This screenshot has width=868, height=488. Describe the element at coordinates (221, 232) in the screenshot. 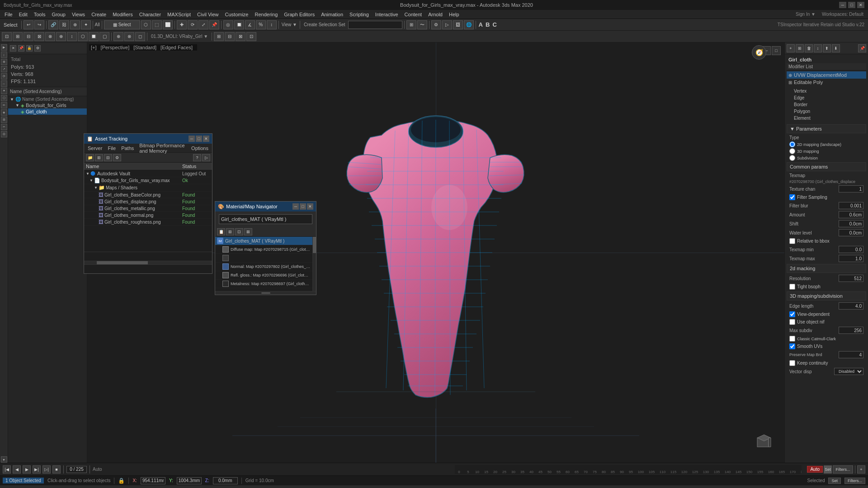

I see `mn-btn1: 📋` at that location.